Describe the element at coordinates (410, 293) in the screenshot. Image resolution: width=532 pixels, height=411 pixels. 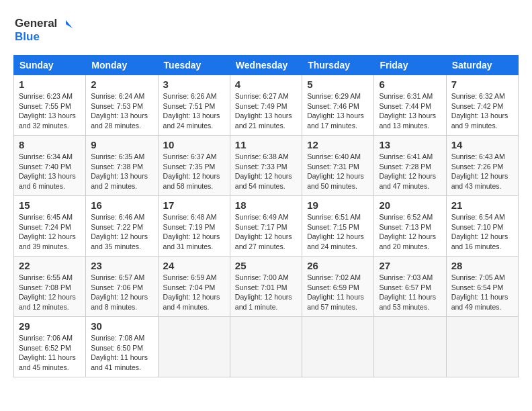
I see `day-info: Sunrise: 7:03 AM Sunset: 6:57 PM Dayligh…` at that location.